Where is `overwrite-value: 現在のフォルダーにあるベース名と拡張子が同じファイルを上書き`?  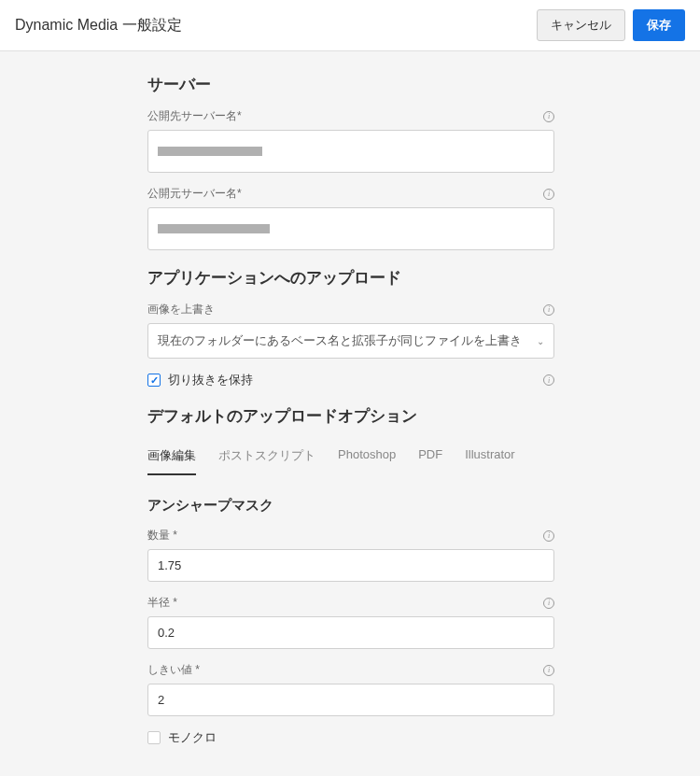
overwrite-value: 現在のフォルダーにあるベース名と拡張子が同じファイルを上書き is located at coordinates (340, 341).